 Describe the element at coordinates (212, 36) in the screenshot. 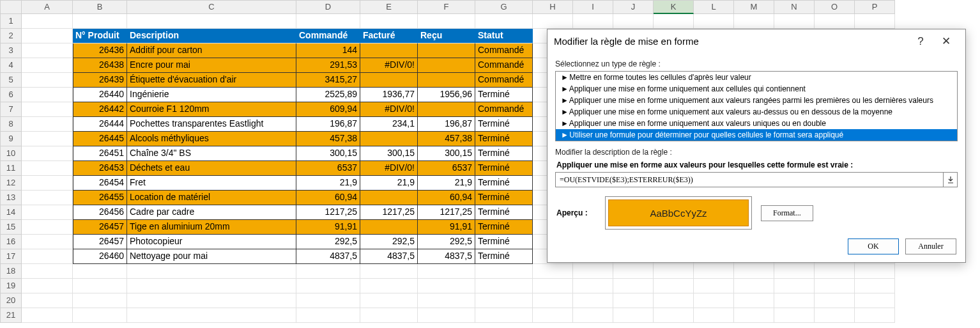

I see `cell: Description` at that location.